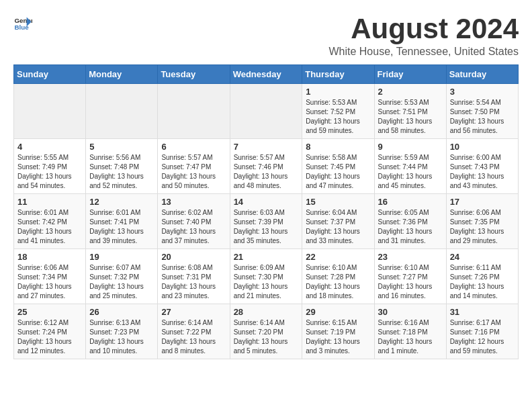  Describe the element at coordinates (193, 201) in the screenshot. I see `day-number: 13` at that location.